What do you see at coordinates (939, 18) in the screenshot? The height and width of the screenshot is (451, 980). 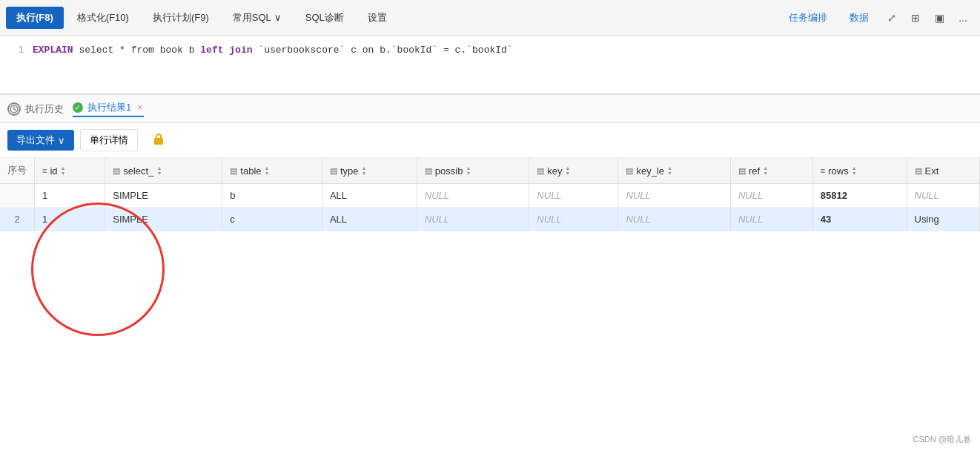 I see `split-icon: ▣` at bounding box center [939, 18].